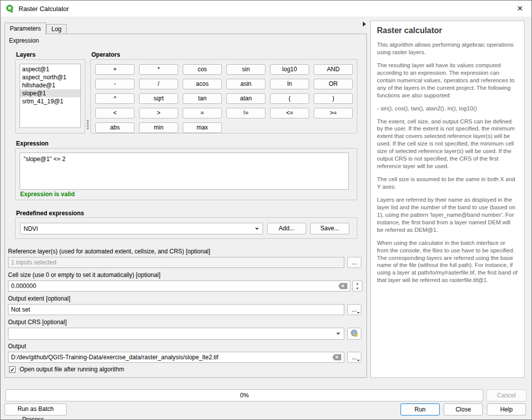 The height and width of the screenshot is (420, 532). Describe the element at coordinates (246, 84) in the screenshot. I see `operator-button: asin` at that location.